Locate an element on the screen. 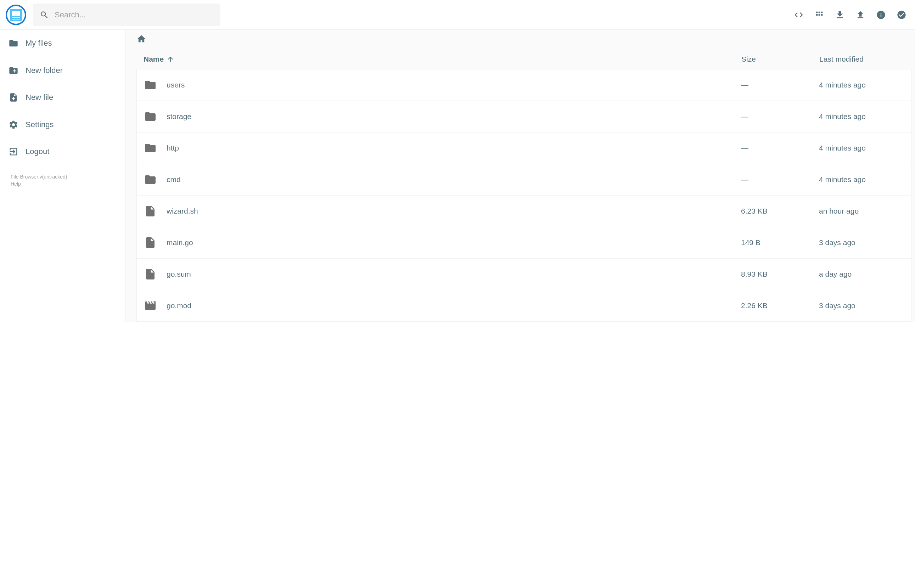 This screenshot has height=588, width=915. create-folder-icon is located at coordinates (13, 71).